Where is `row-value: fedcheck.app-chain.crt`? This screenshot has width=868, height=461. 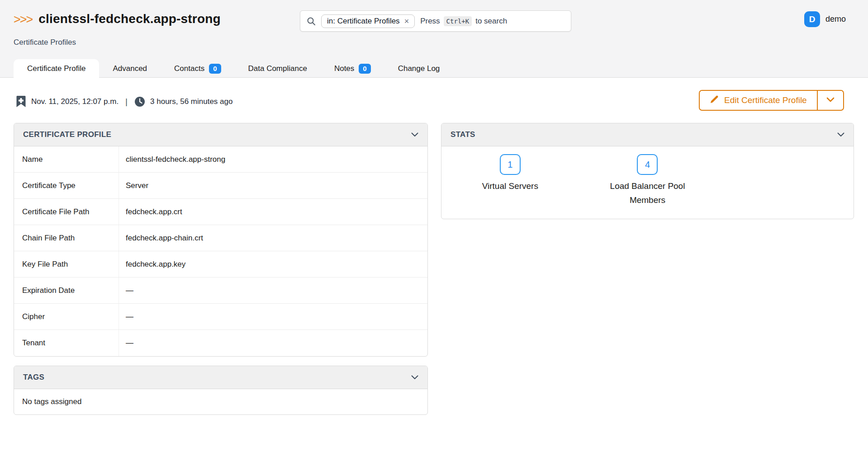
row-value: fedcheck.app-chain.crt is located at coordinates (273, 238).